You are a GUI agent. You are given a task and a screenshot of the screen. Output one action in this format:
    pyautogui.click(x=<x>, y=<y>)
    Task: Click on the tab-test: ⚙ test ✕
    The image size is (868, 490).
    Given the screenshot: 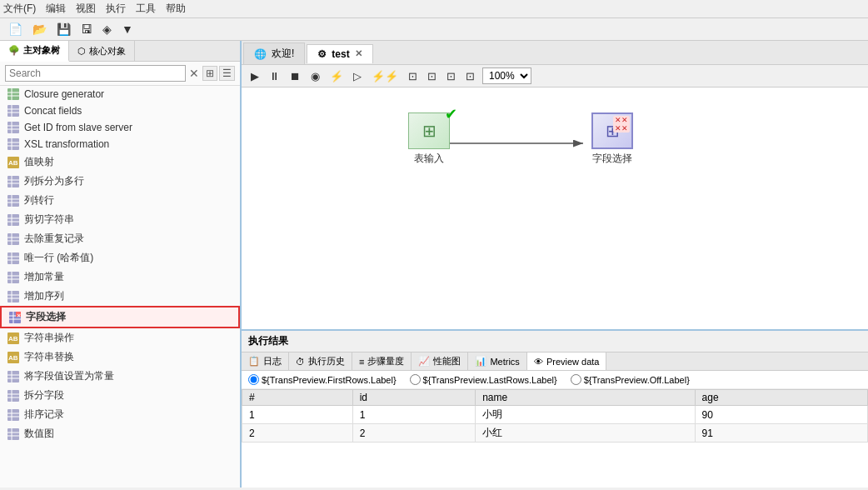 What is the action you would take?
    pyautogui.click(x=340, y=53)
    